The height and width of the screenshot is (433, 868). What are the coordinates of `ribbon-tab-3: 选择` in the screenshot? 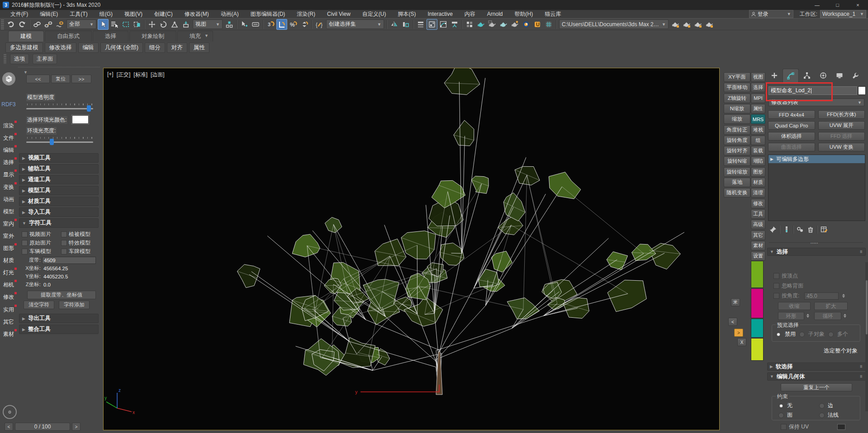 It's located at (110, 36).